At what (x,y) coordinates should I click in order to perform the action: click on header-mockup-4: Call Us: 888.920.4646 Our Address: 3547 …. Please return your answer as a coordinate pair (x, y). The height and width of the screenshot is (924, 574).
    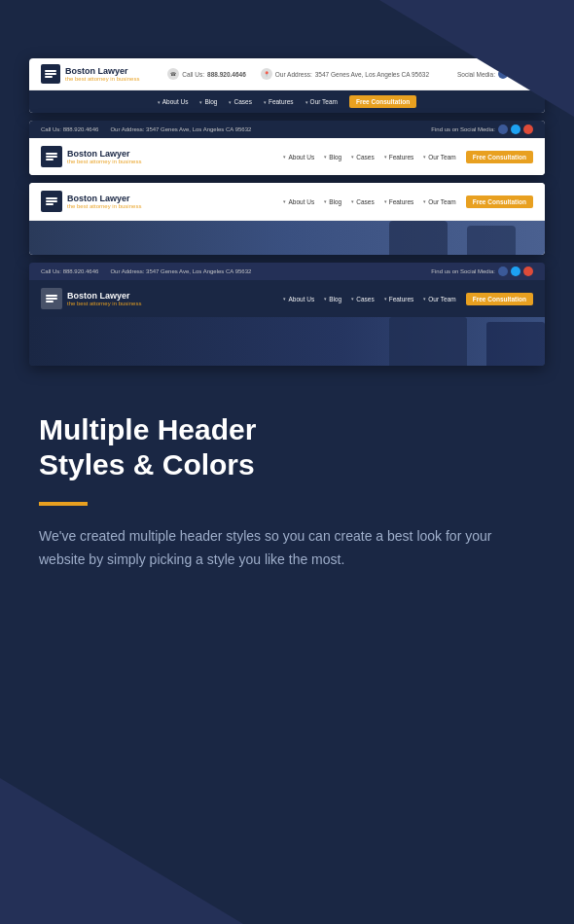
    Looking at the image, I should click on (287, 314).